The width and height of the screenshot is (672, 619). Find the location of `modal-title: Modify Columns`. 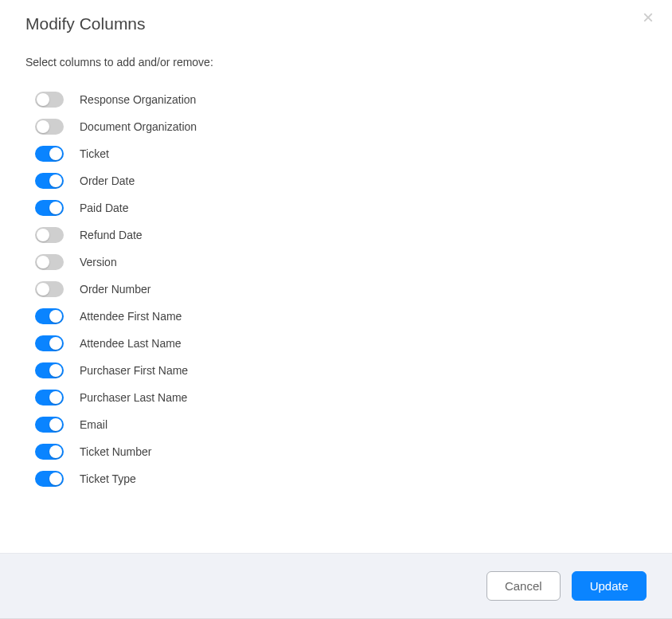

modal-title: Modify Columns is located at coordinates (336, 24).